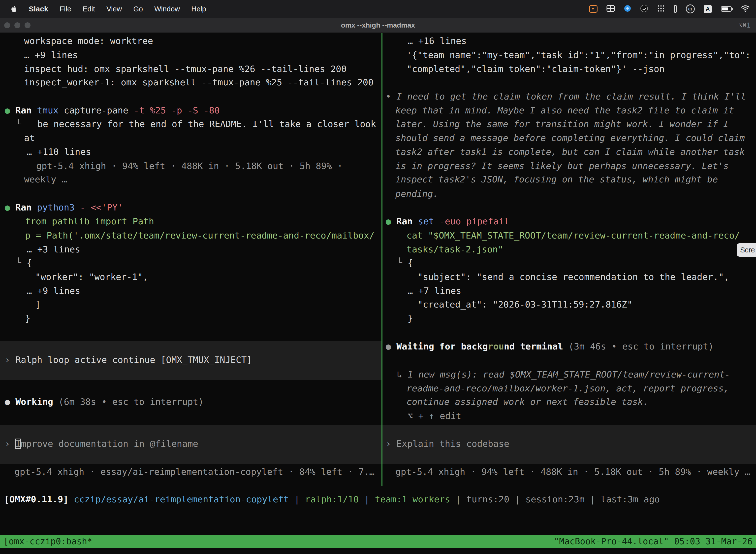 This screenshot has height=554, width=756. I want to click on apple-menu-icon, so click(14, 9).